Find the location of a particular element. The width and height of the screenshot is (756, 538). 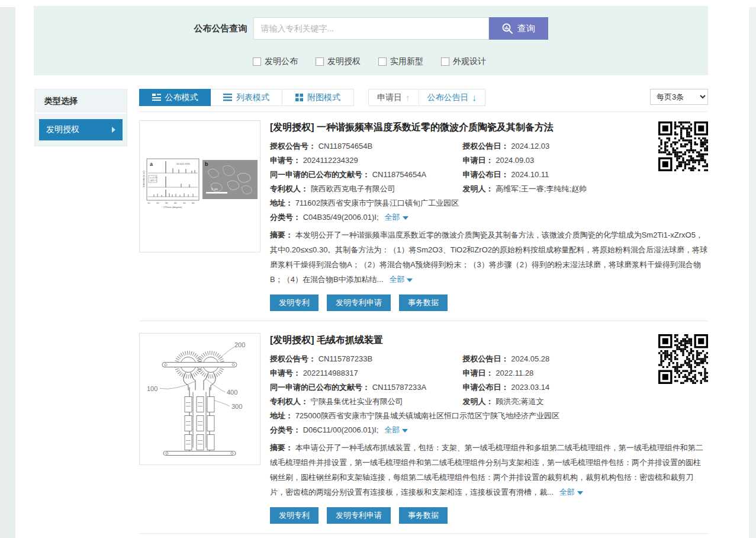

patent-title: [发明授权] 毛绒布抓绒装置 is located at coordinates (489, 340).